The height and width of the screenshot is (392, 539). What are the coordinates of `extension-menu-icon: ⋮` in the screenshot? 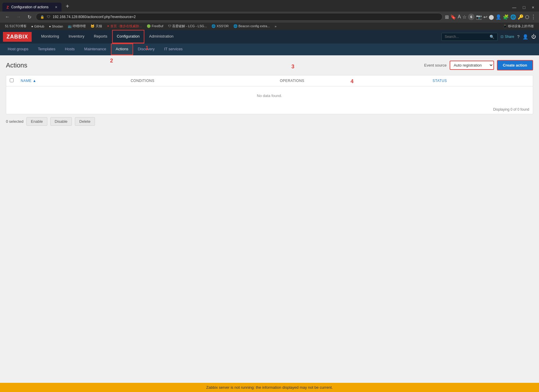 It's located at (533, 17).